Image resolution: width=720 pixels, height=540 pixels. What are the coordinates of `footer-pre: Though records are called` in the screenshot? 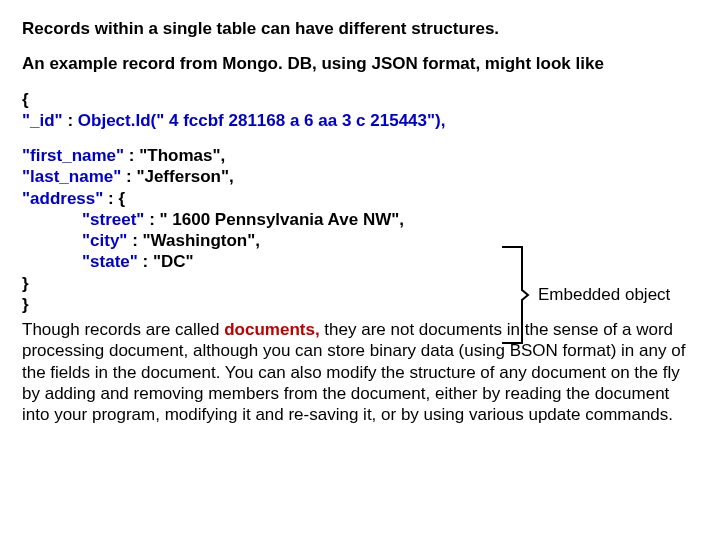 It's located at (123, 330).